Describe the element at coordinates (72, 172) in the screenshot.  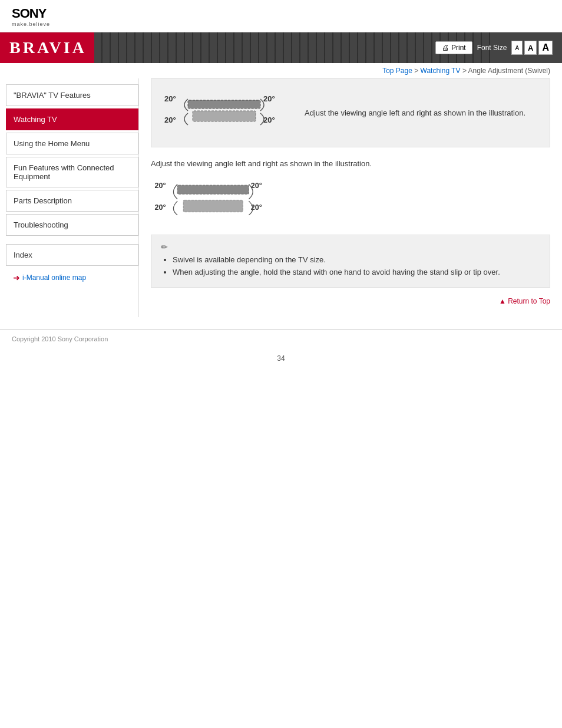
I see `sidebar-item-fun-features: Fun Features with Connected Equipment` at that location.